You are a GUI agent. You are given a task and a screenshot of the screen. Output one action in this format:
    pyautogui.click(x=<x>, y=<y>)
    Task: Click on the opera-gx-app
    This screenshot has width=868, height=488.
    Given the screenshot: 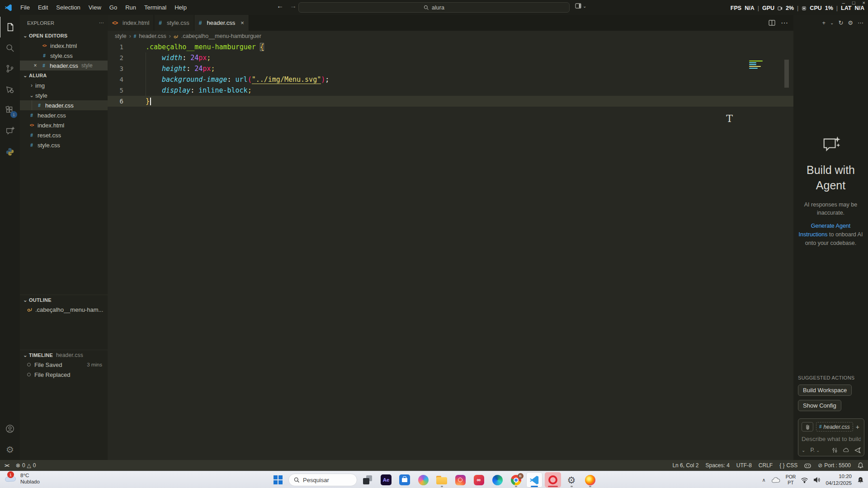 What is the action you would take?
    pyautogui.click(x=553, y=480)
    